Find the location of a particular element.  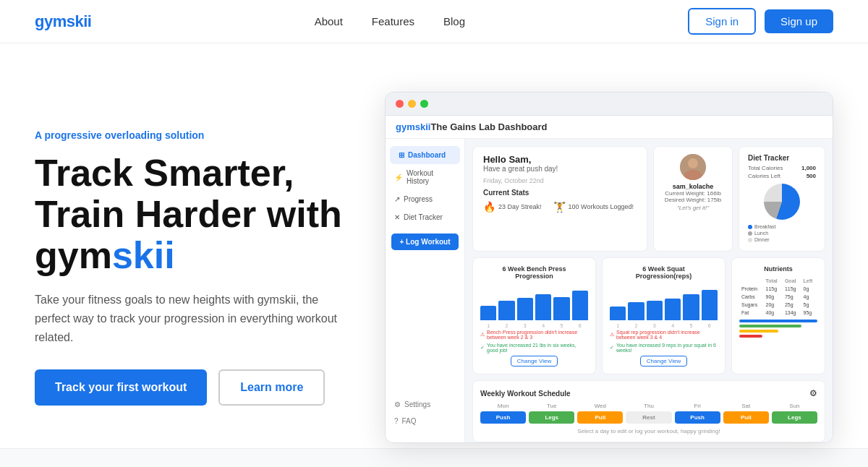

workouts-value: 100 Workouts Logged! is located at coordinates (601, 207).